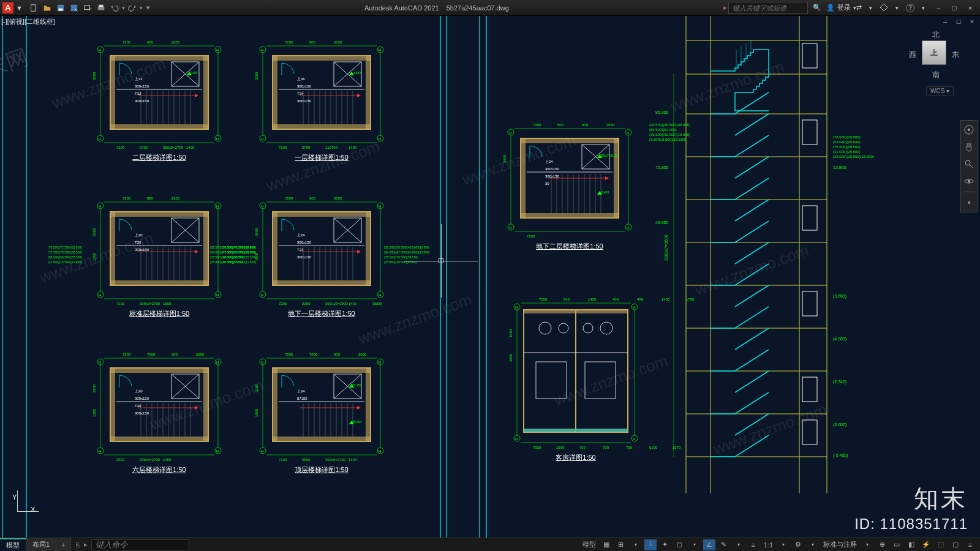 This screenshot has height=551, width=980. Describe the element at coordinates (142, 86) in the screenshot. I see `svg-text: 300x150` at that location.